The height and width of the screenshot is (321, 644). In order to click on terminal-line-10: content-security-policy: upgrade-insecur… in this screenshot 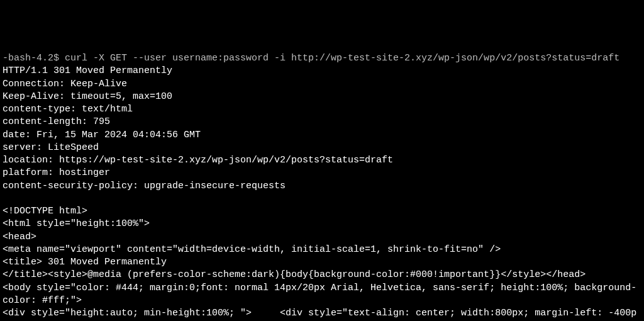, I will do `click(322, 186)`.